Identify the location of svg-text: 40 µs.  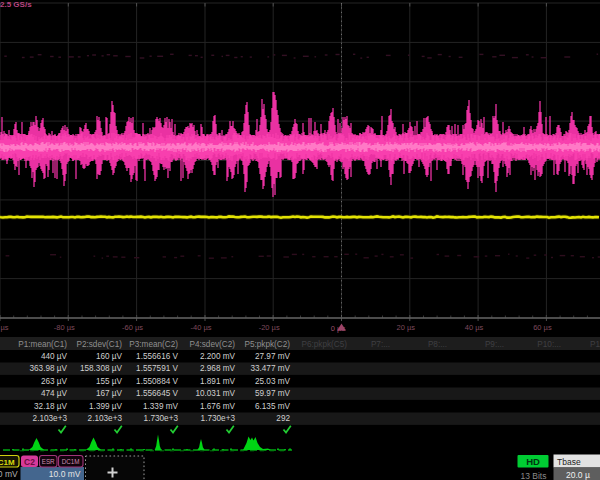
(474, 328).